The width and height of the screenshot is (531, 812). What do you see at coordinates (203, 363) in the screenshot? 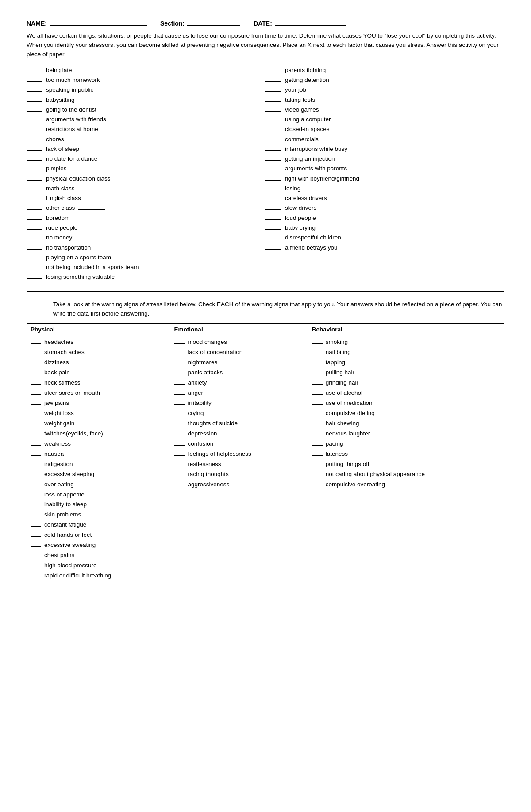
I see `emotional-item-label: nightmares` at bounding box center [203, 363].